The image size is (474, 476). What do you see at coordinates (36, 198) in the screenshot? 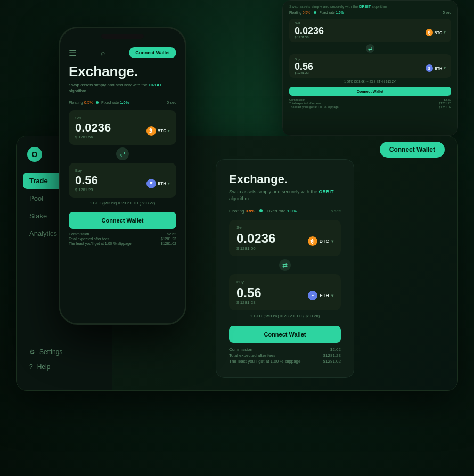
I see `pool-label: Pool` at bounding box center [36, 198].